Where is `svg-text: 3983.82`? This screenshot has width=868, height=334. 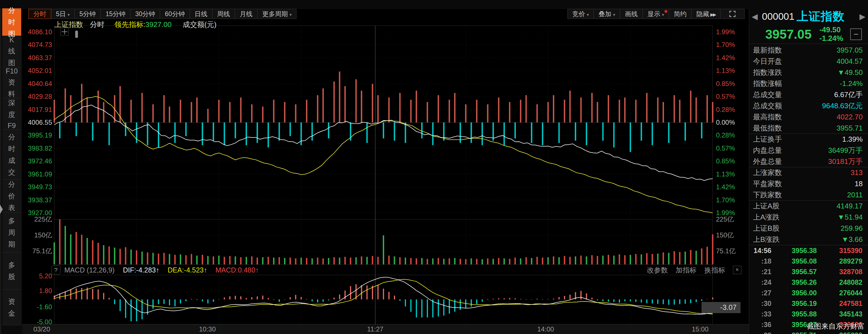
svg-text: 3983.82 is located at coordinates (40, 148).